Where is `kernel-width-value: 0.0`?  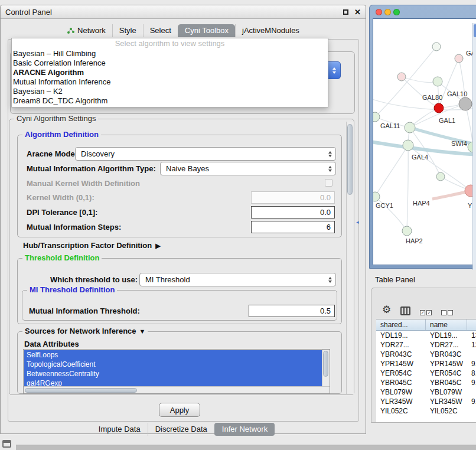
kernel-width-value: 0.0 is located at coordinates (325, 197).